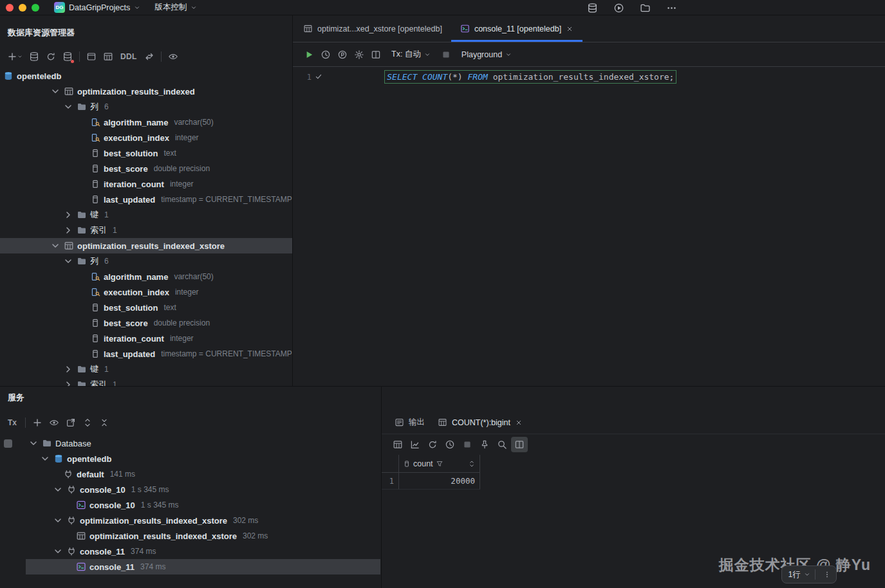 The width and height of the screenshot is (885, 588). I want to click on open-console-button, so click(91, 57).